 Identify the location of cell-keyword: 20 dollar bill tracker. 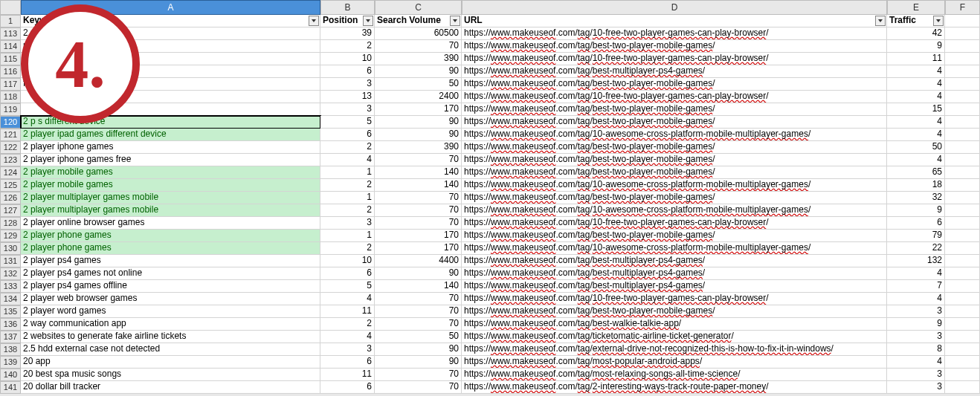
(171, 388).